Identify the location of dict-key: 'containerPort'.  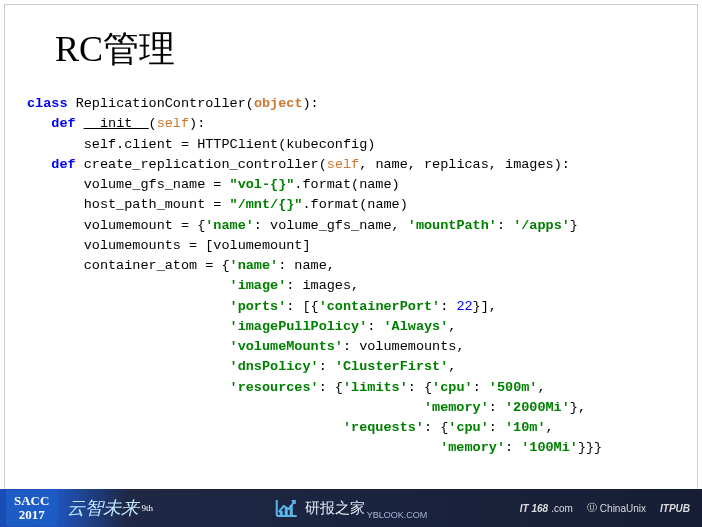
(380, 306).